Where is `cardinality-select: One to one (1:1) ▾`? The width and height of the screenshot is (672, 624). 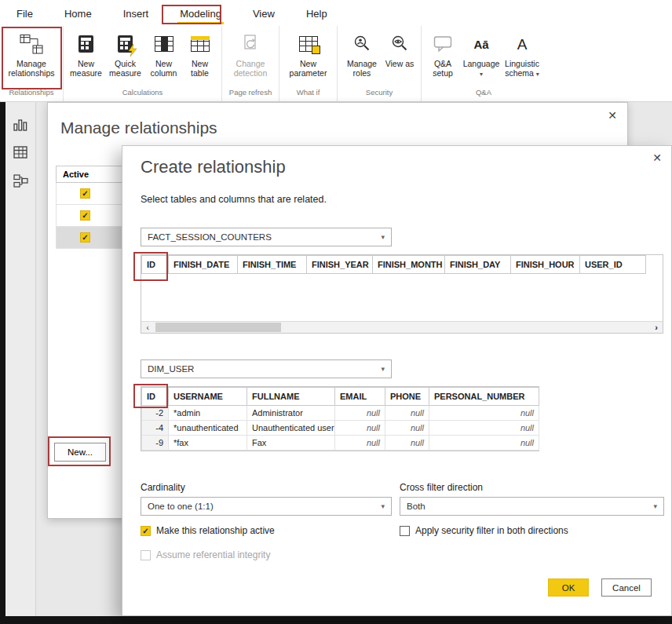
cardinality-select: One to one (1:1) ▾ is located at coordinates (266, 506).